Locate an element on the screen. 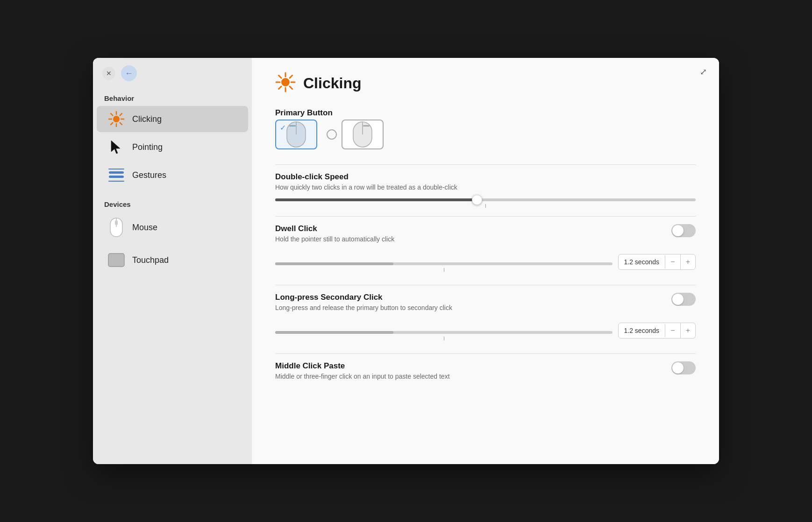 The image size is (812, 522). long-press-toggle is located at coordinates (684, 299).